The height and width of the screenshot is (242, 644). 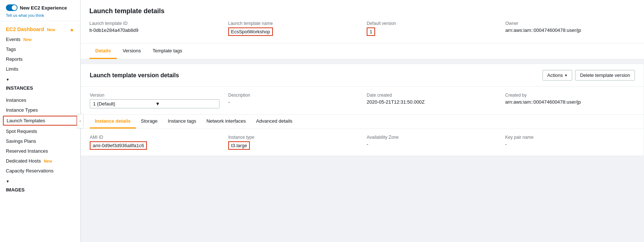 I want to click on actions-button: Actions, so click(x=558, y=75).